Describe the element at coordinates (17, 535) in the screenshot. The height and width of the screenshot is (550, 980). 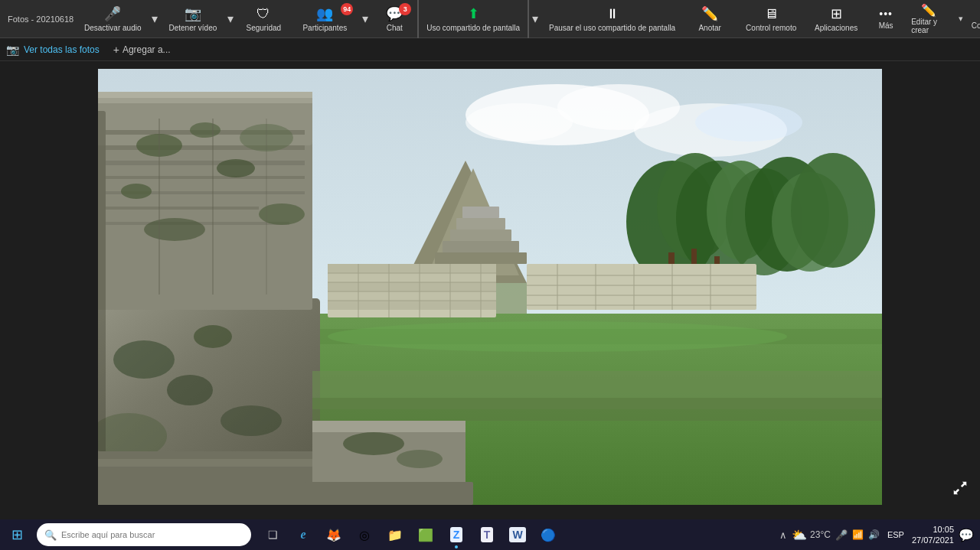
I see `start-button: ⊞` at that location.